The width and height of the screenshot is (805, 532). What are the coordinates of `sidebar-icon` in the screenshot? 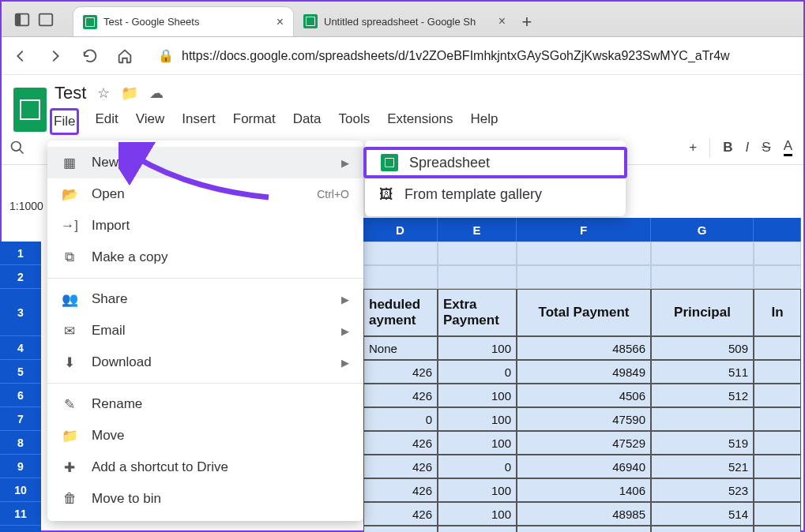 It's located at (22, 20).